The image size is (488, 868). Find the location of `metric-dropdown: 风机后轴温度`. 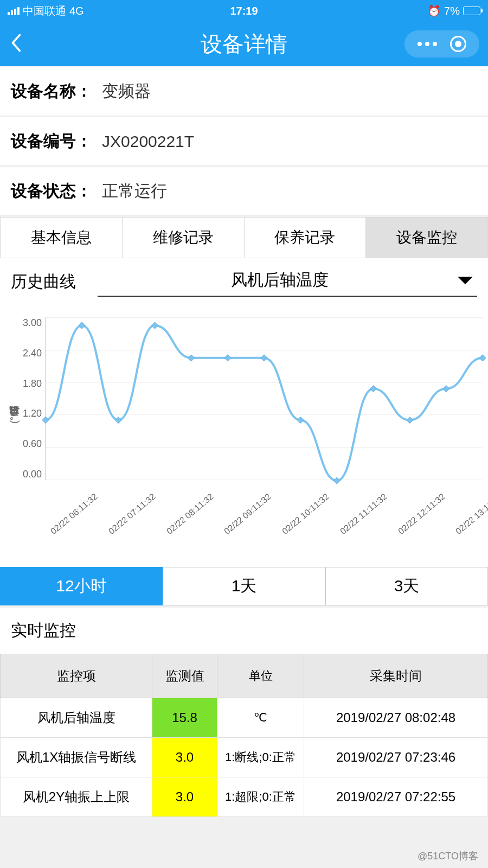

metric-dropdown: 风机后轴温度 is located at coordinates (287, 282).